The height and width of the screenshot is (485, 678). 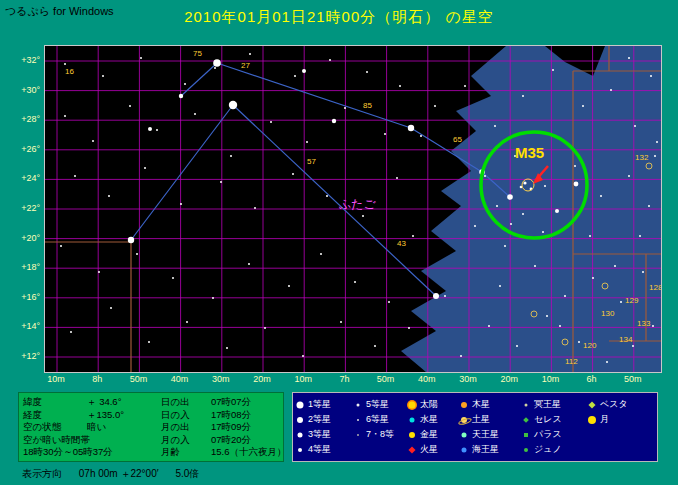 What do you see at coordinates (481, 420) in the screenshot?
I see `legend-label: 土星` at bounding box center [481, 420].